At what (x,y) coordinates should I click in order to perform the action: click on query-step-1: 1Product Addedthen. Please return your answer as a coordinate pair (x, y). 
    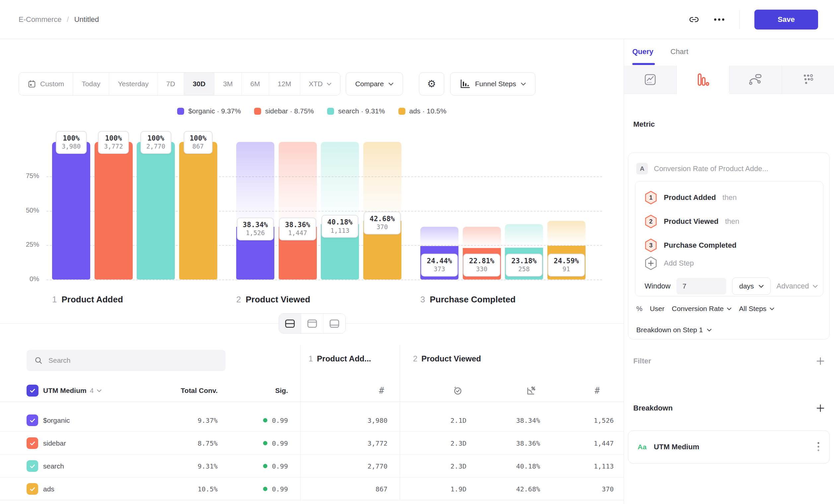
    Looking at the image, I should click on (690, 198).